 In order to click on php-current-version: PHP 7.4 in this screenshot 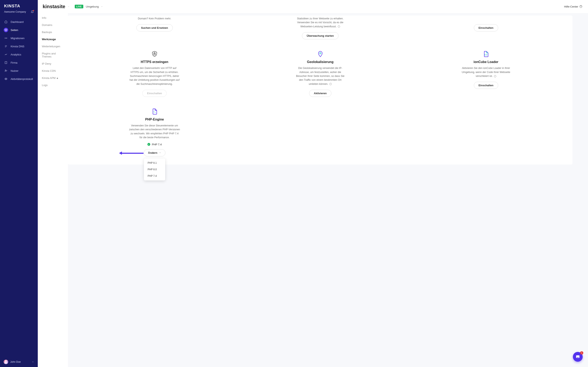, I will do `click(155, 144)`.